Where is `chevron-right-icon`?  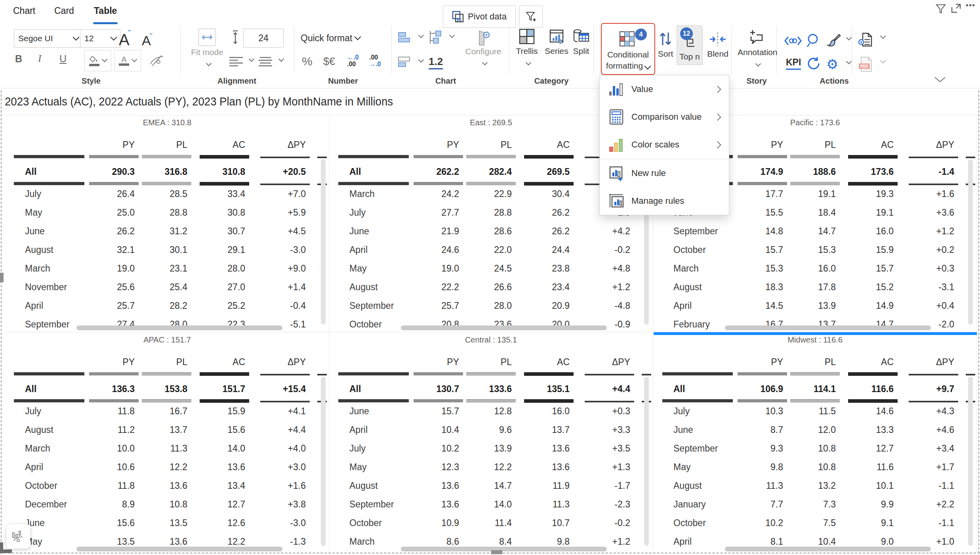
chevron-right-icon is located at coordinates (717, 117).